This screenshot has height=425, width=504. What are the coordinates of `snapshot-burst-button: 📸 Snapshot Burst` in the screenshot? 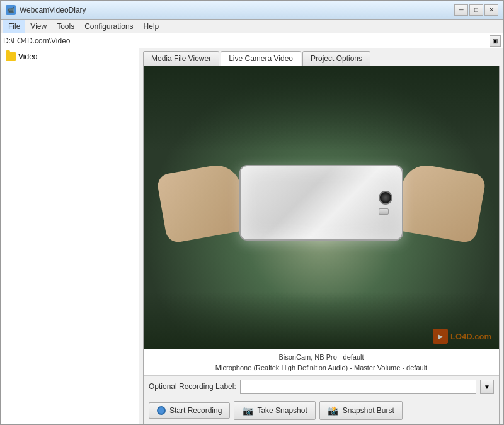 It's located at (361, 411).